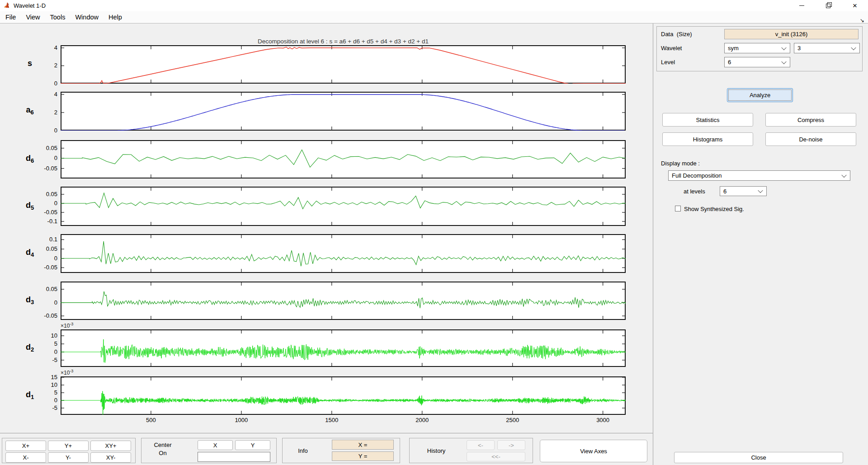 This screenshot has width=868, height=465. I want to click on subplot-d6, so click(343, 159).